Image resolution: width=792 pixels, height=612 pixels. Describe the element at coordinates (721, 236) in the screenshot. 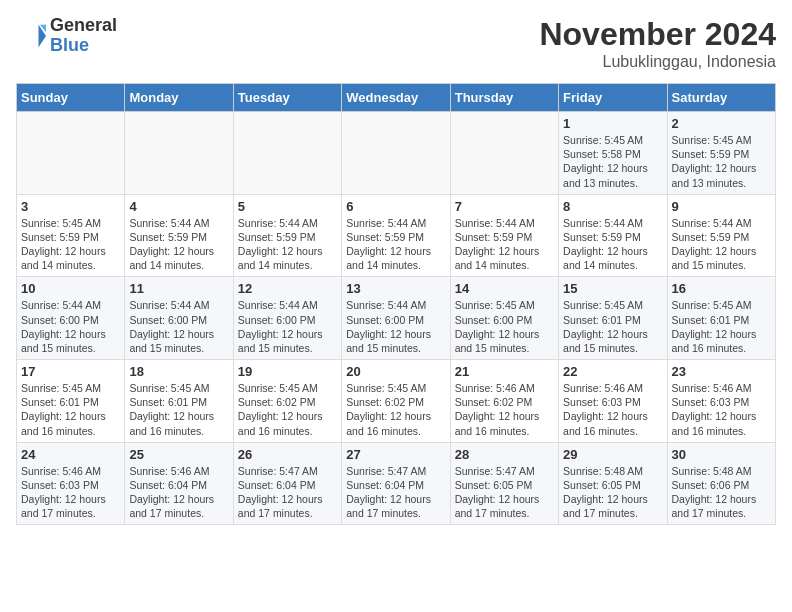

I see `calendar-cell: 9Sunrise: 5:44 AM Sunset: 5:59 PM Daylig…` at that location.